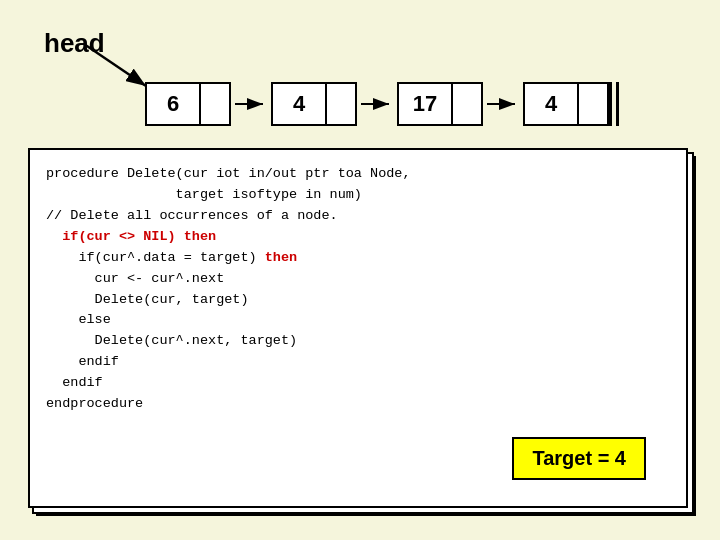  What do you see at coordinates (552, 104) in the screenshot?
I see `node-4b-value: 4` at bounding box center [552, 104].